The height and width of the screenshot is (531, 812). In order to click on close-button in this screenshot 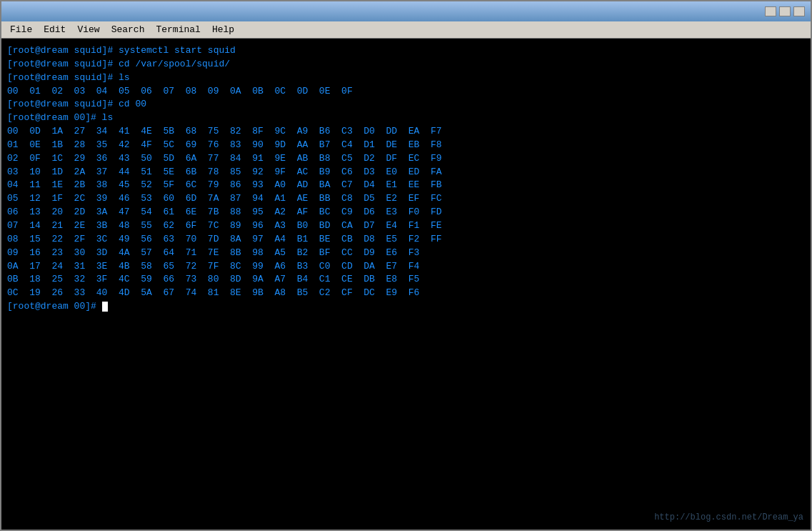, I will do `click(799, 11)`.